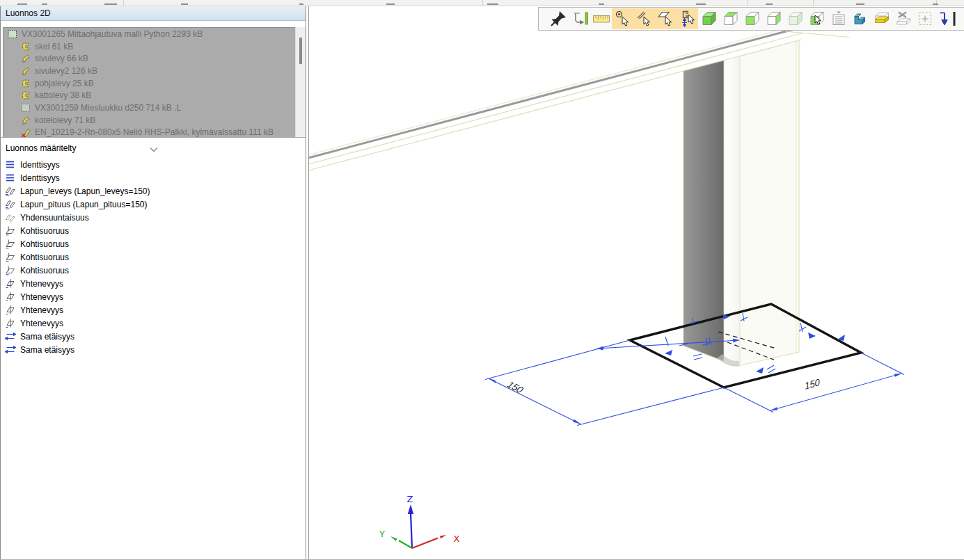  I want to click on parallel-icon, so click(11, 217).